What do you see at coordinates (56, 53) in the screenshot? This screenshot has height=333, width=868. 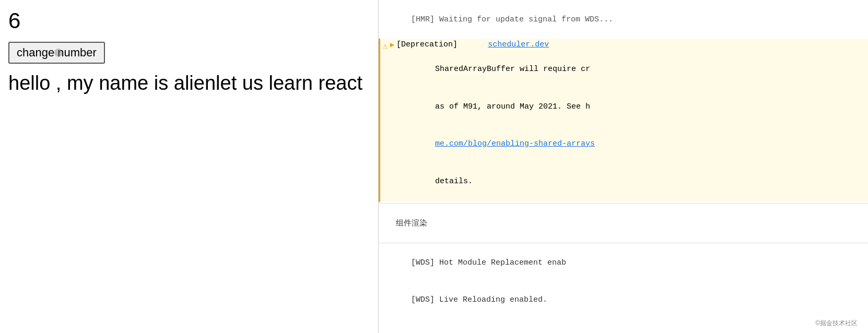 I see `change-number-button: change number` at bounding box center [56, 53].